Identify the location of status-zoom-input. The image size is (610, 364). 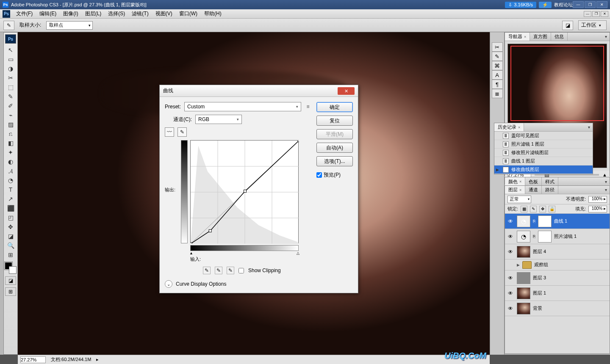
(33, 360).